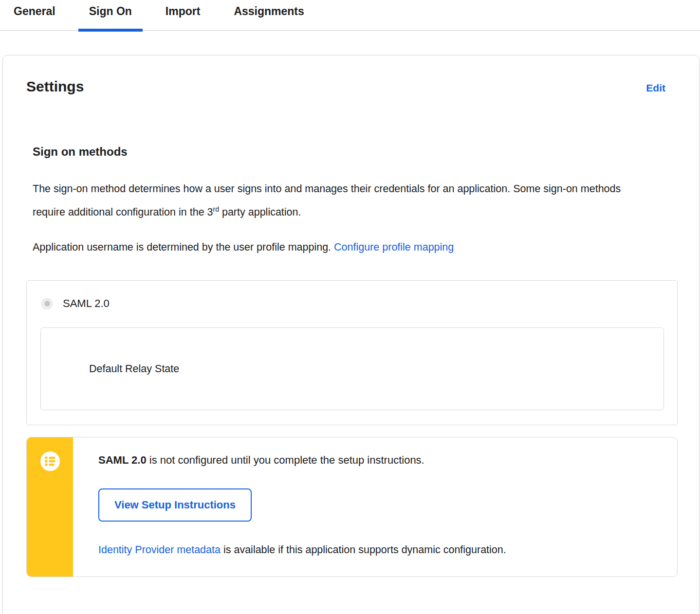 The width and height of the screenshot is (700, 614). Describe the element at coordinates (50, 461) in the screenshot. I see `list-icon` at that location.